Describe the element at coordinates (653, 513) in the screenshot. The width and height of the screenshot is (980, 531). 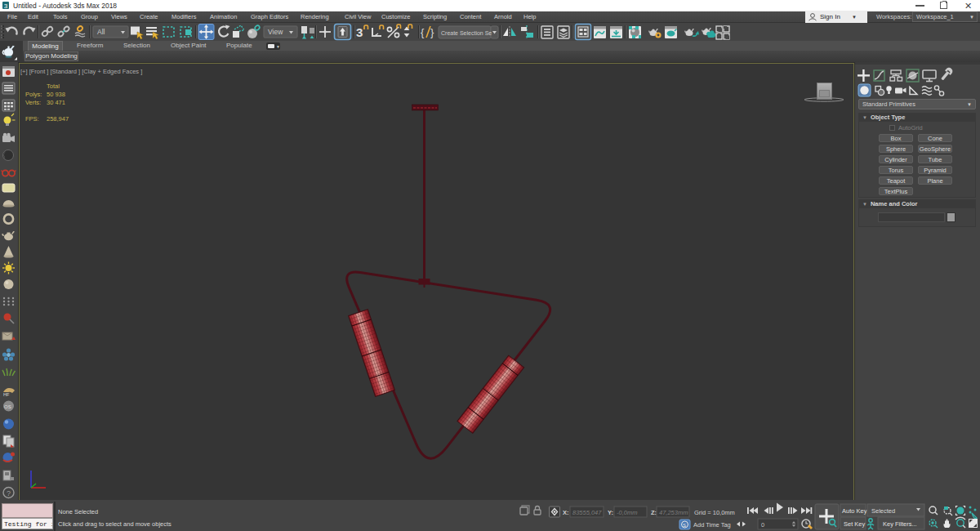
I see `svg-text: Z:` at that location.